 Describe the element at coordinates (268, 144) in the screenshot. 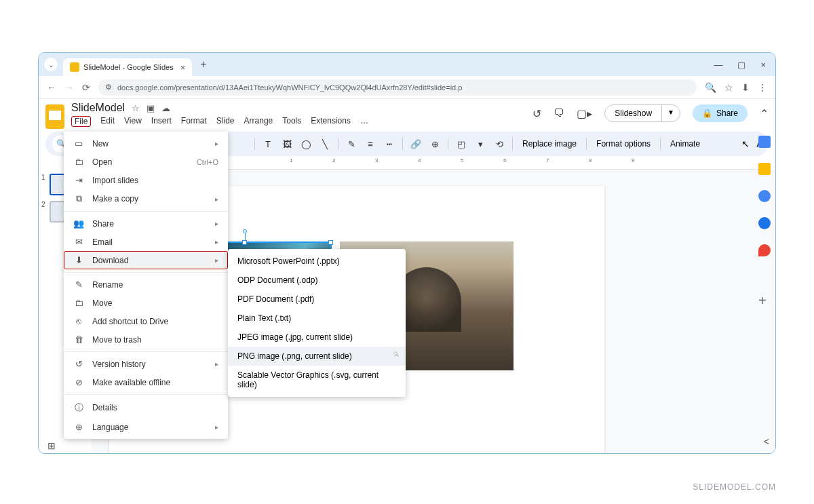

I see `text-box-button: T` at that location.